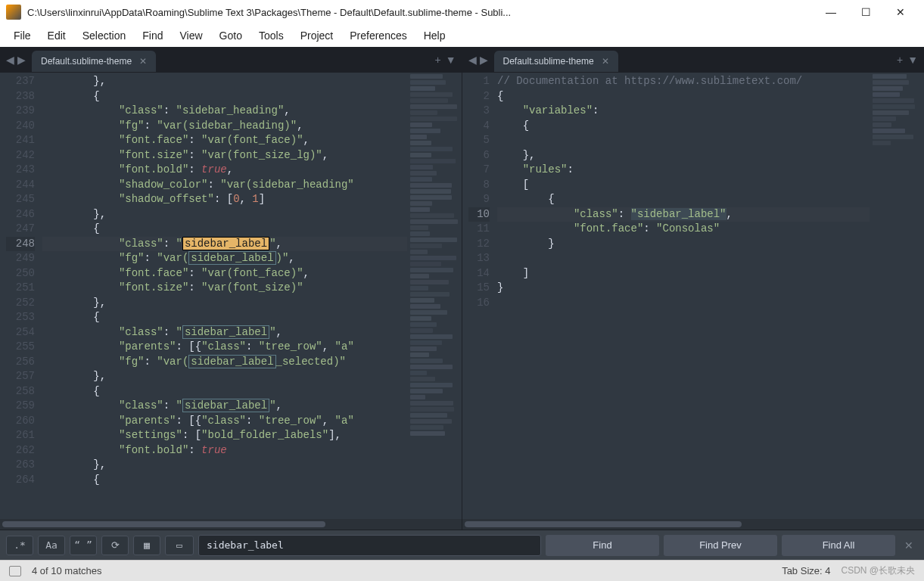 The image size is (924, 581). I want to click on menu-file: File, so click(23, 36).